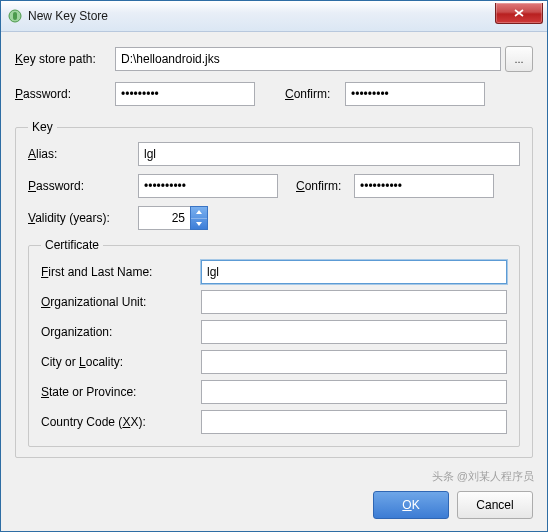 The image size is (548, 532). What do you see at coordinates (83, 186) in the screenshot?
I see `key-password-label: Password:` at bounding box center [83, 186].